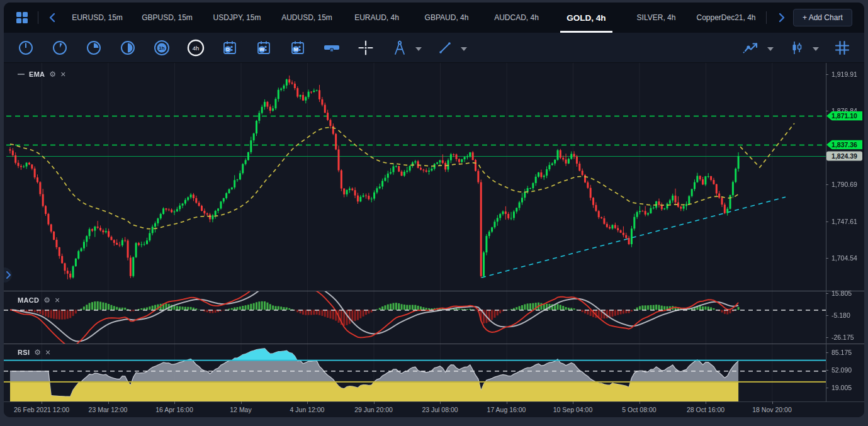 This screenshot has height=426, width=868. Describe the element at coordinates (196, 48) in the screenshot. I see `timeframe-4h-button-active: 4h` at that location.